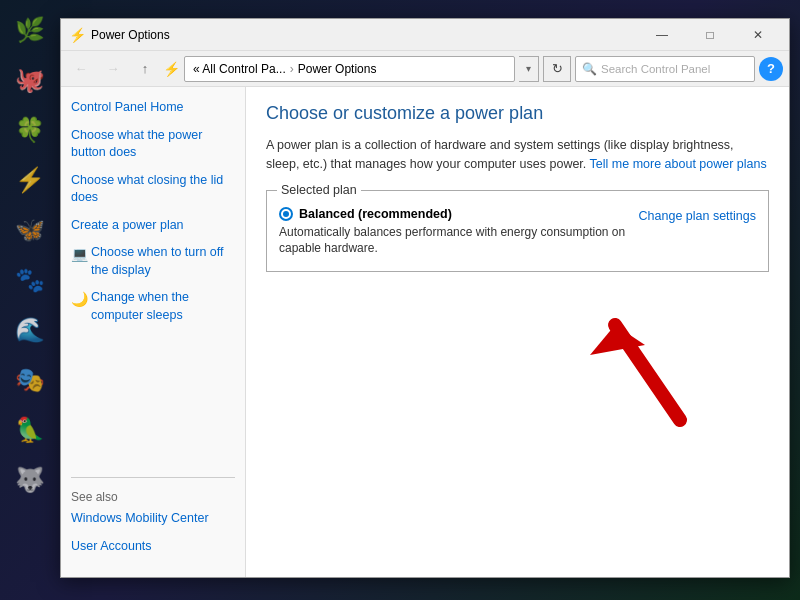  Describe the element at coordinates (77, 35) in the screenshot. I see `window-icon: ⚡` at that location.